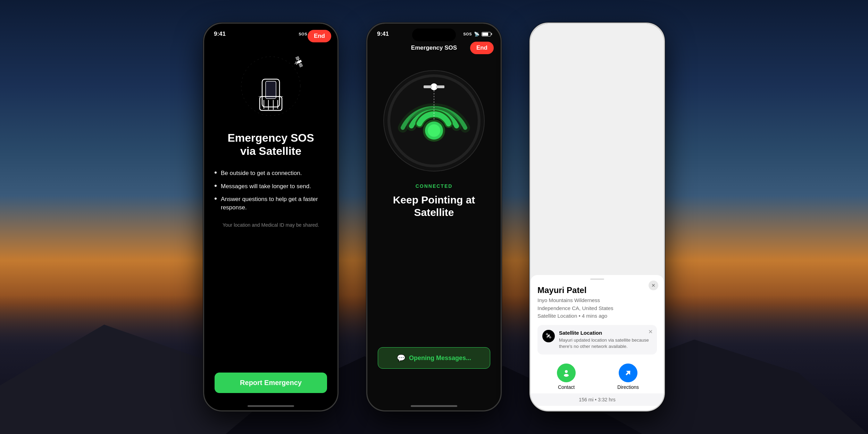 Image resolution: width=868 pixels, height=434 pixels. Describe the element at coordinates (549, 336) in the screenshot. I see `notif-satellite-icon: 🛰` at that location.